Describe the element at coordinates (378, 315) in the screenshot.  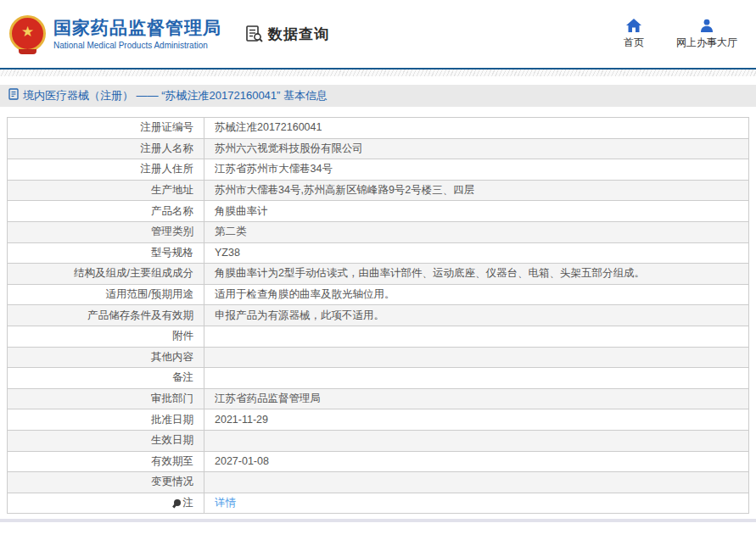
I see `table-row: 产品储存条件及有效期申报产品为有源器械，此项不适用。` at that location.